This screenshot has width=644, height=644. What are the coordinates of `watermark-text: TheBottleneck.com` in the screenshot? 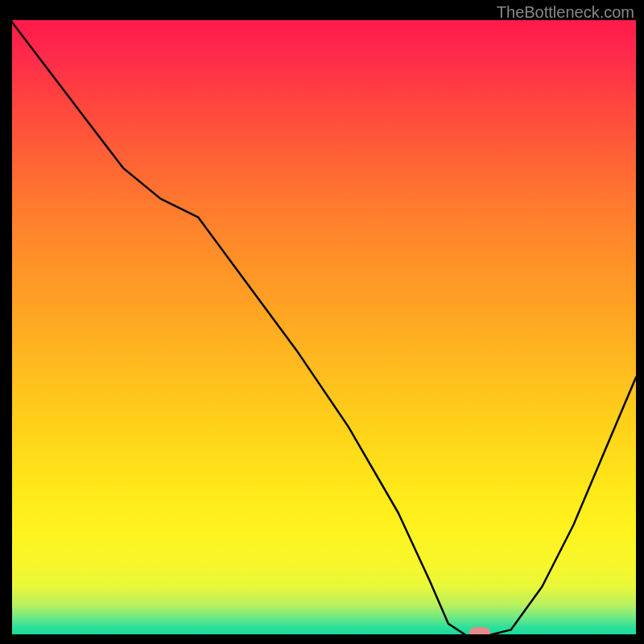 It's located at (565, 13).